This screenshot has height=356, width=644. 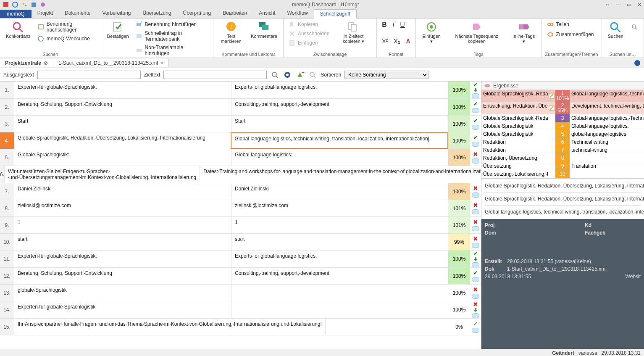 I want to click on ausschneiden-button: Ausschneiden, so click(x=309, y=34).